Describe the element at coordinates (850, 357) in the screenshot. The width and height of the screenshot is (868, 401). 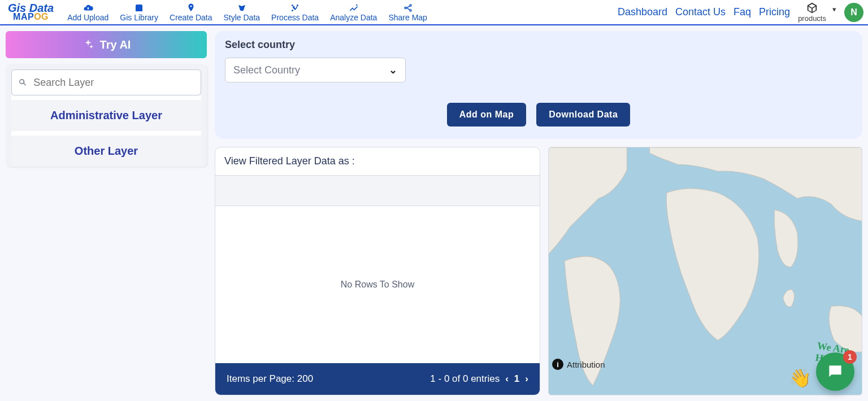
I see `chat-badge: 1` at that location.